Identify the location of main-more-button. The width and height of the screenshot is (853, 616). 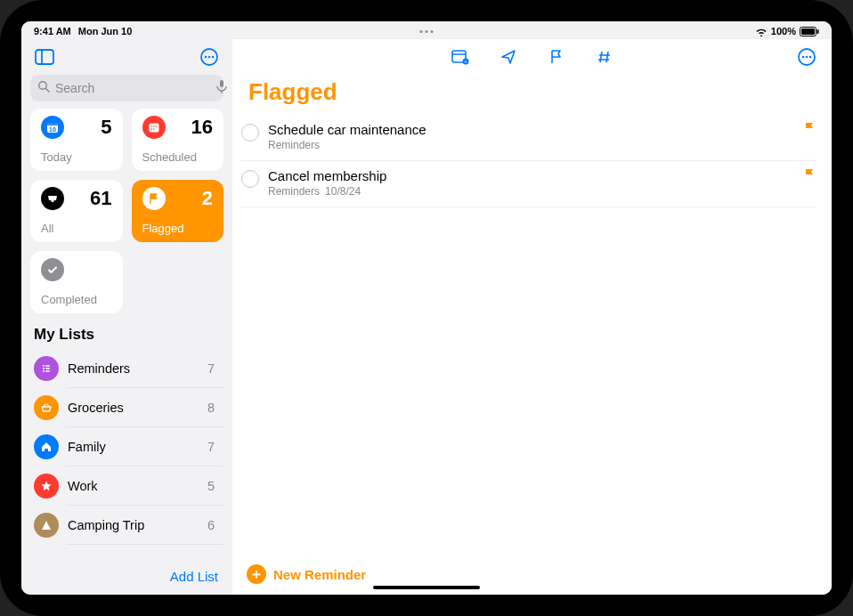
(807, 57).